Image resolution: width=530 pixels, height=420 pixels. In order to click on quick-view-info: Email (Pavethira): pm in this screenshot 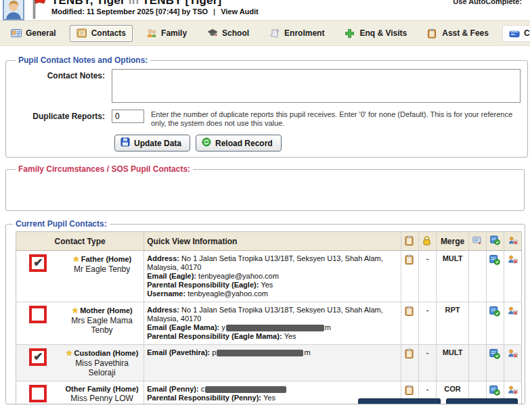, I will do `click(273, 363)`.